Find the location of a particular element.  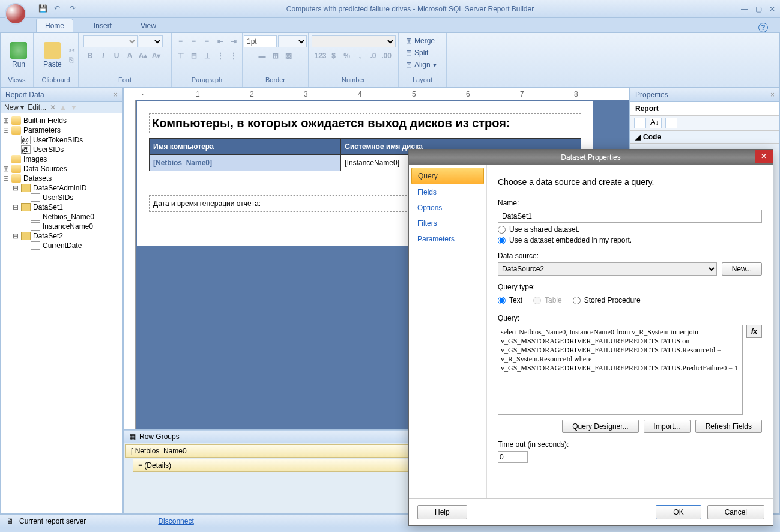

nav-parameters: Parameters is located at coordinates (448, 239).